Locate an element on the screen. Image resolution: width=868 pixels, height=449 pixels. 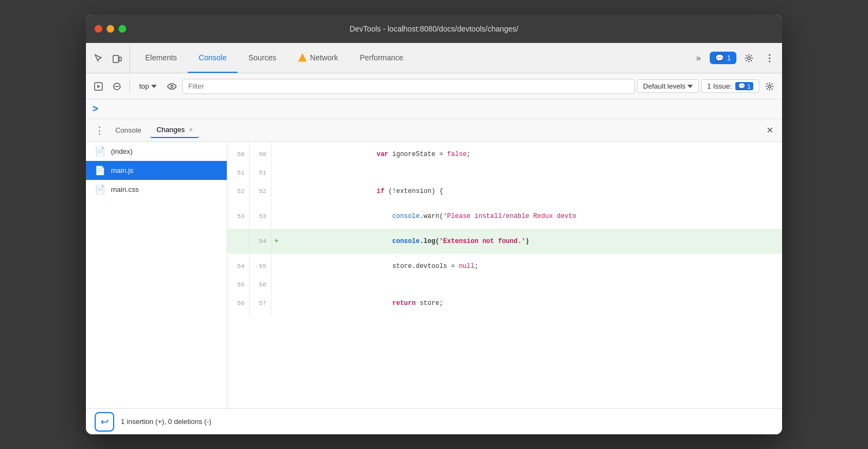
window-title: DevTools - localhost:8080/docs/devtools/… is located at coordinates (434, 29).